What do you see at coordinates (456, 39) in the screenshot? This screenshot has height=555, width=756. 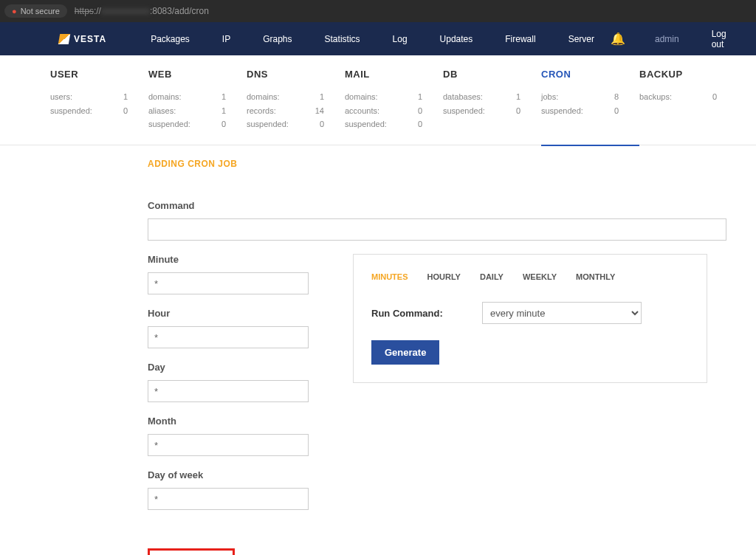 I see `nav-updates: Updates` at bounding box center [456, 39].